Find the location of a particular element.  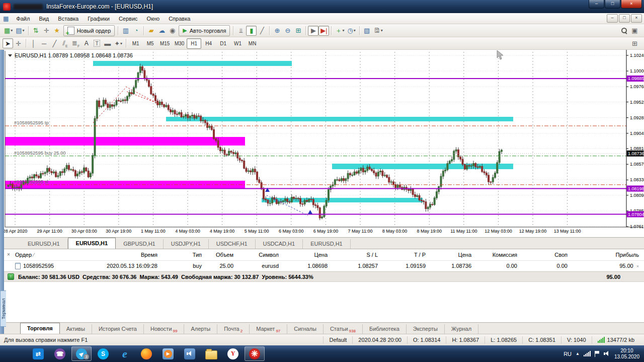

menu-file: Файл is located at coordinates (23, 19).